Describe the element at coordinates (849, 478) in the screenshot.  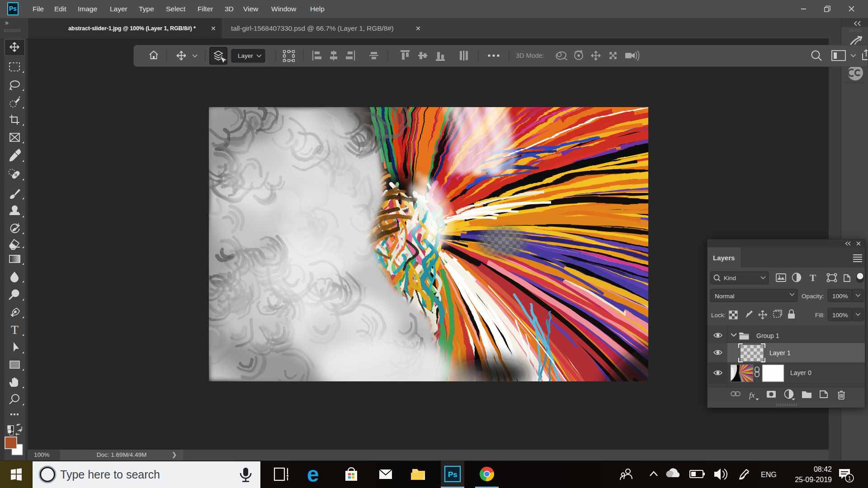
I see `svg-text: 1` at that location.